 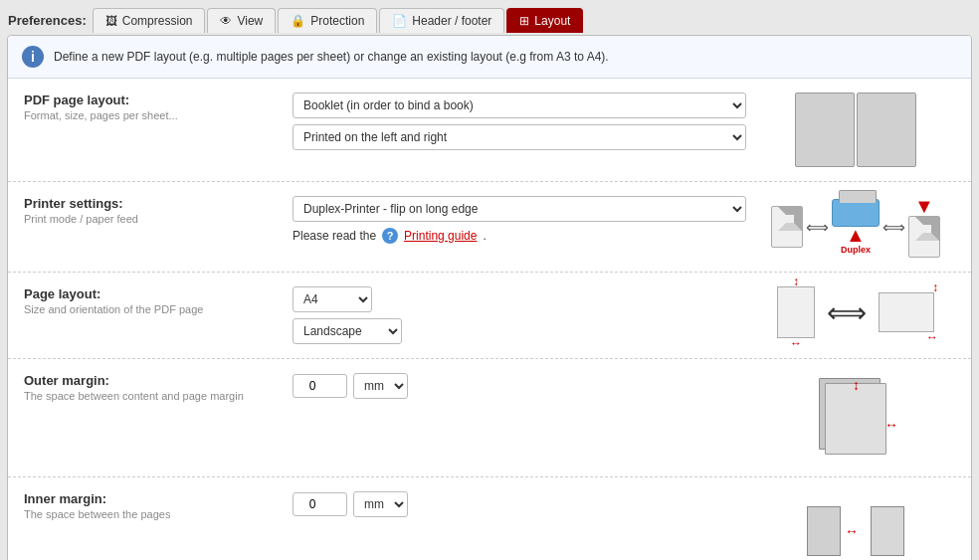 What do you see at coordinates (519, 386) in the screenshot?
I see `outer-margin-controls: mm cm in` at bounding box center [519, 386].